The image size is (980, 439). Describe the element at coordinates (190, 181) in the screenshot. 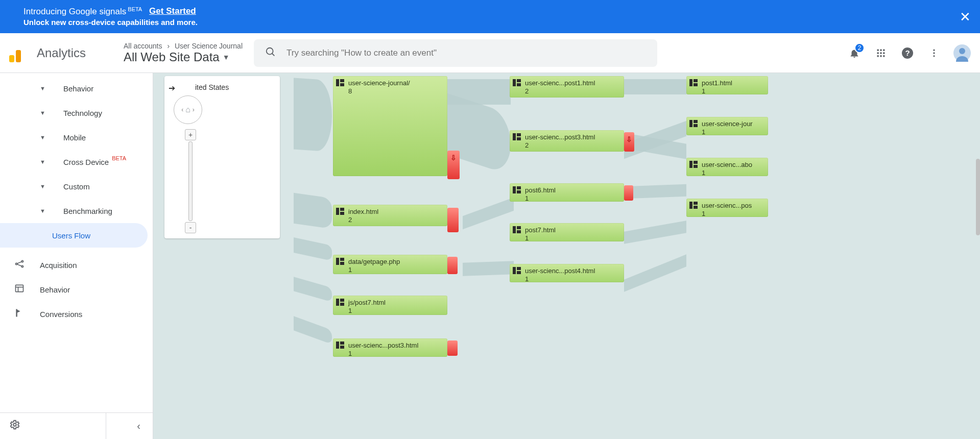

I see `zoom-slider` at that location.